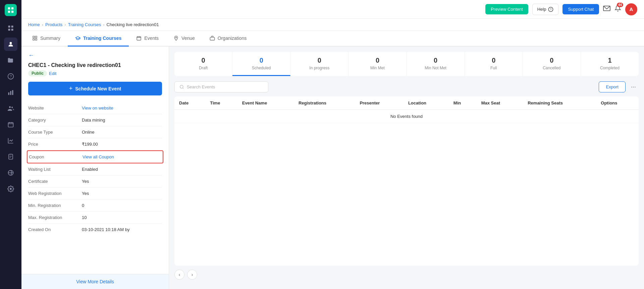 This screenshot has height=289, width=644. I want to click on tab-summary: Summary, so click(46, 39).